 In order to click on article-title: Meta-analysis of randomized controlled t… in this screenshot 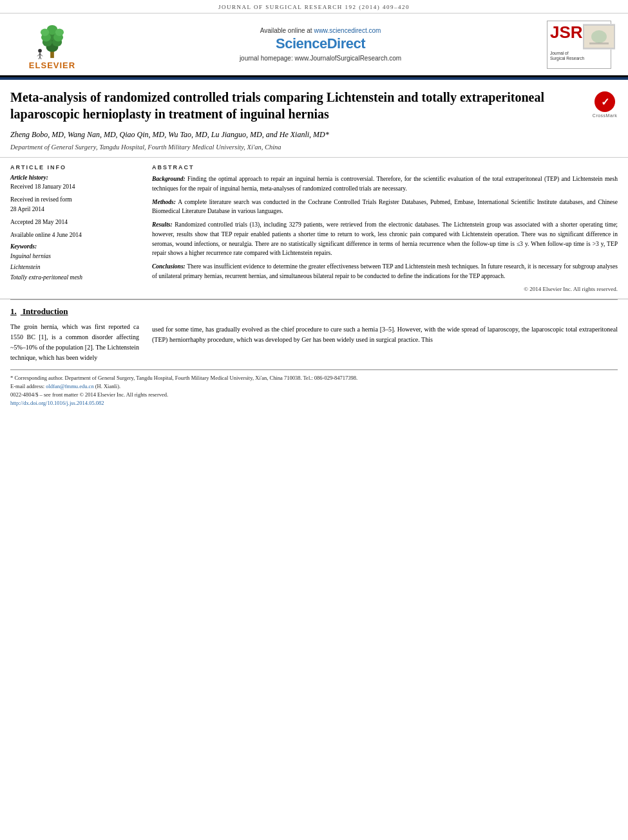, I will do `click(298, 106)`.